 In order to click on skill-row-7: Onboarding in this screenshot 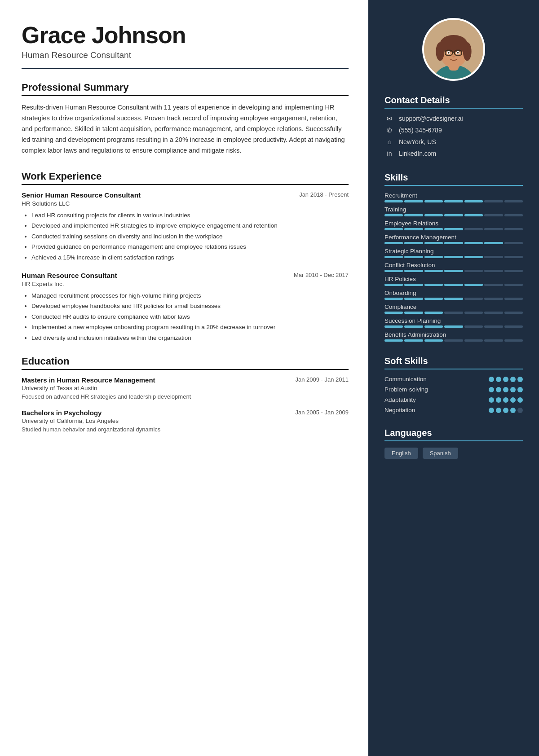, I will do `click(454, 294)`.